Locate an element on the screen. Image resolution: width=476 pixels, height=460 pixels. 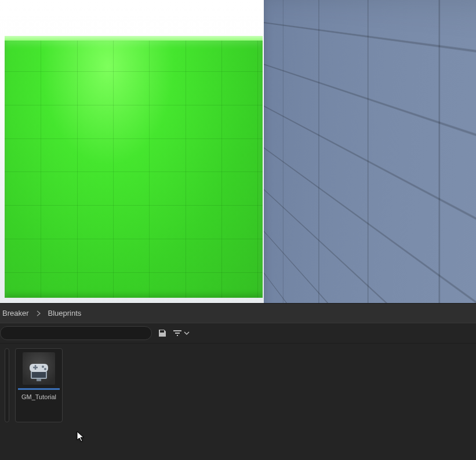
chevron-down-icon is located at coordinates (187, 333).